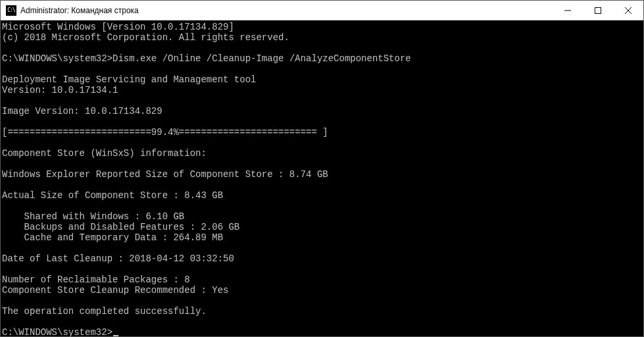 Image resolution: width=644 pixels, height=337 pixels. I want to click on component-info-heading: Component Store (WinSxS) information:, so click(104, 153).